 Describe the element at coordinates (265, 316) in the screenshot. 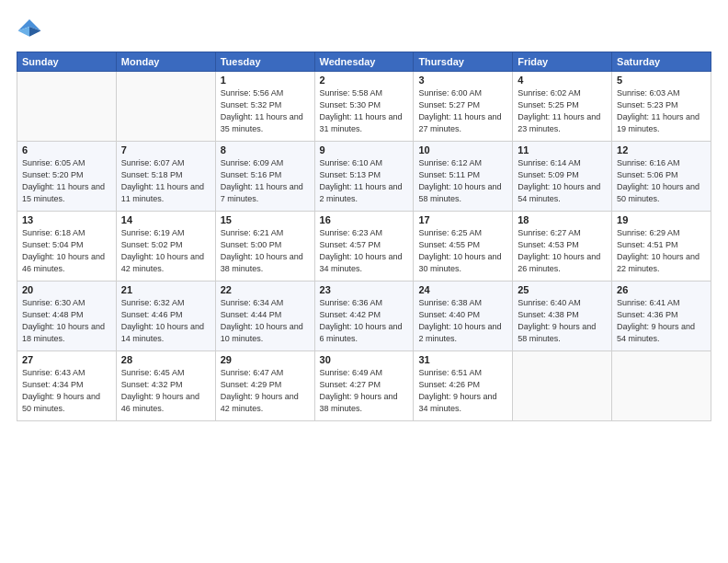

I see `calendar-cell: 22Sunrise: 6:34 AM Sunset: 4:44 PM Dayli…` at that location.